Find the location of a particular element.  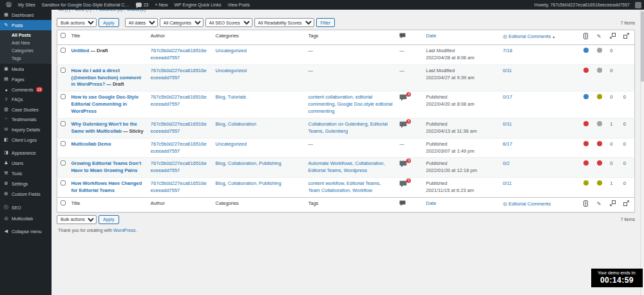

view-drafts-link: Drafts (2) is located at coordinates (136, 10).